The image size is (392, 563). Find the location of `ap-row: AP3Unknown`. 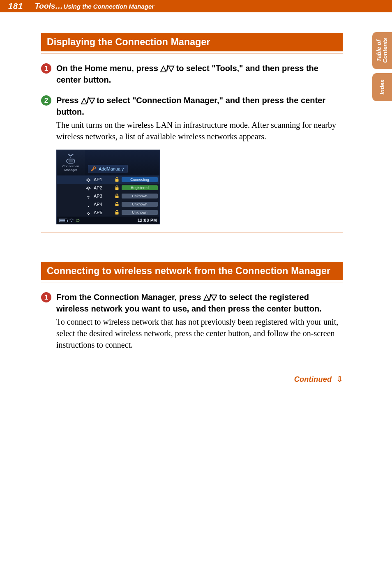

ap-row: AP3Unknown is located at coordinates (108, 196).